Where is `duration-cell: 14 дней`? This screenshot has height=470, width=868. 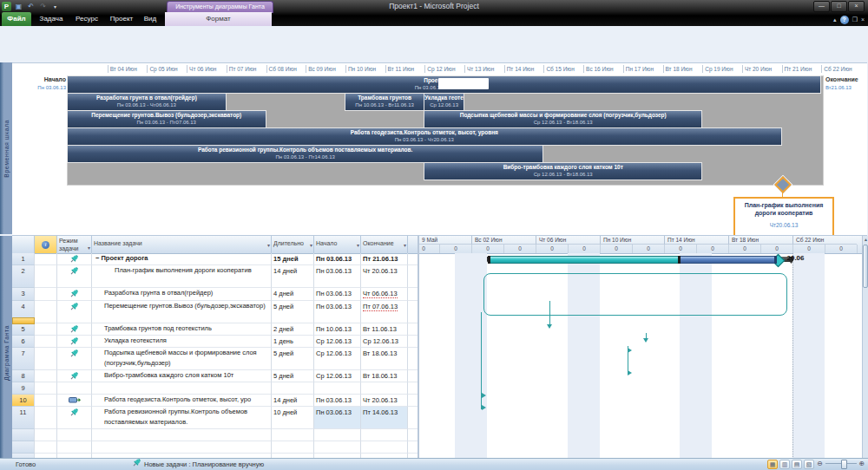 duration-cell: 14 дней is located at coordinates (293, 277).